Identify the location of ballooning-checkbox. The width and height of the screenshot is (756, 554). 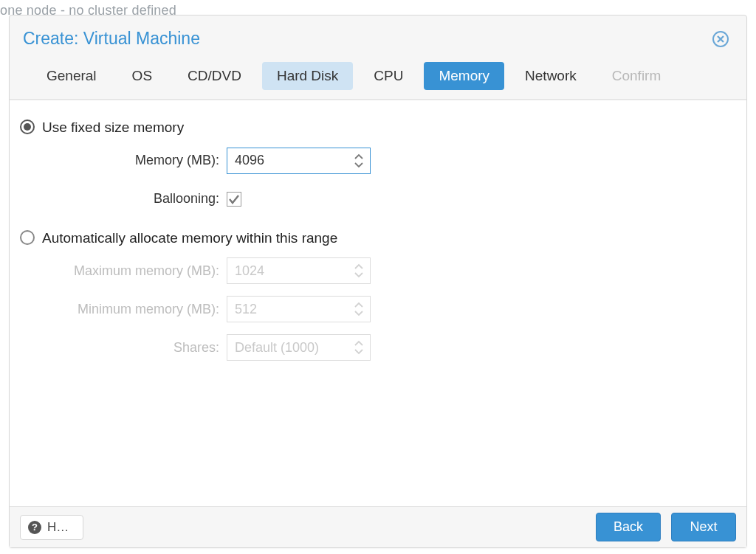
(234, 199).